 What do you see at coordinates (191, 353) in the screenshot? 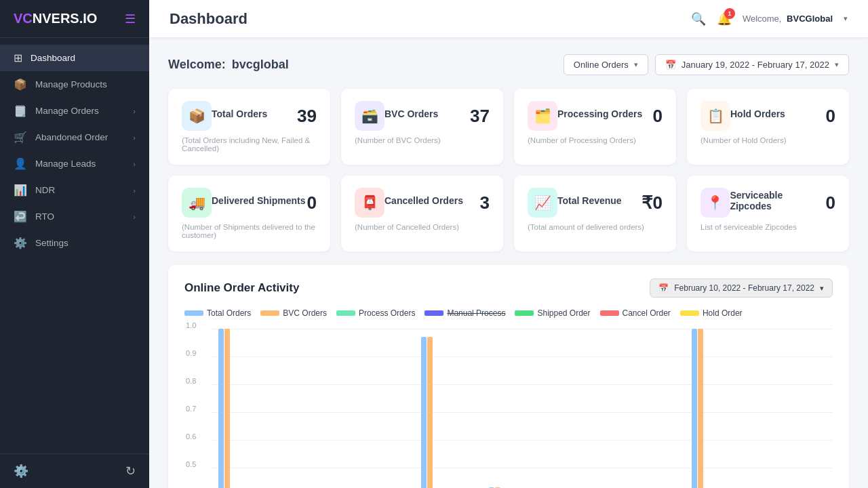
I see `y-axis-label: 0.9` at bounding box center [191, 353].